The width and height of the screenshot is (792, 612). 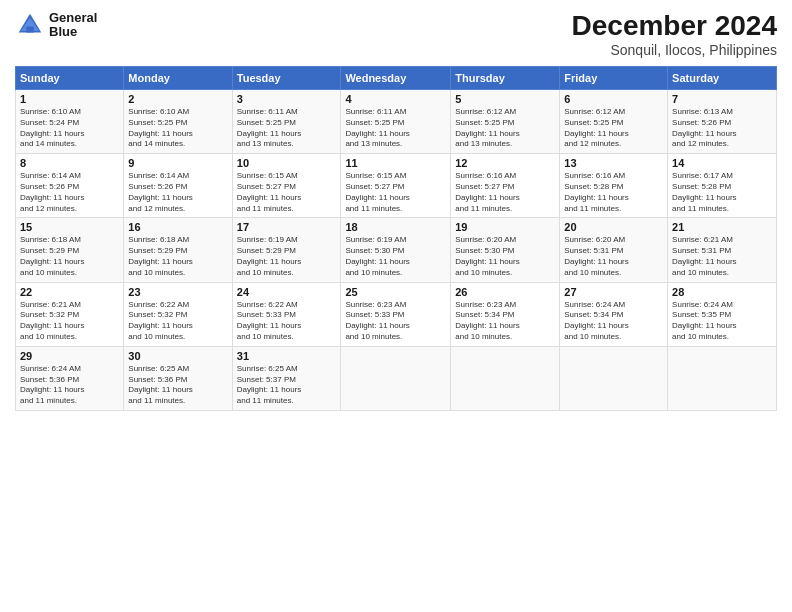 What do you see at coordinates (614, 250) in the screenshot?
I see `calendar-cell: 20Sunrise: 6:20 AMSunset: 5:31 PMDayligh…` at bounding box center [614, 250].